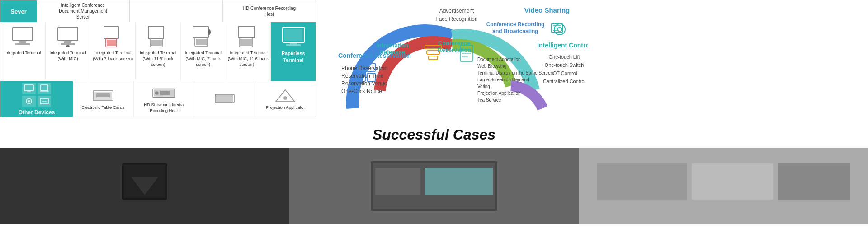  I want to click on svg-text: Reservation Venue, so click(364, 84).